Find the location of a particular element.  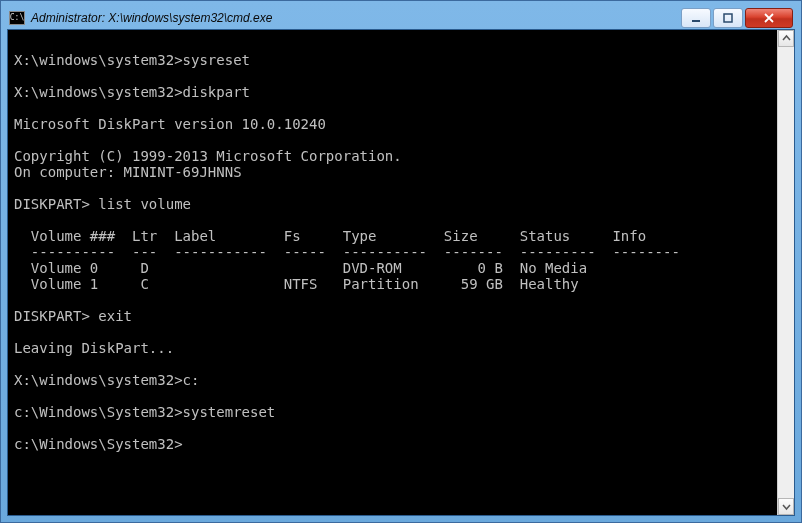

close-button is located at coordinates (769, 18).